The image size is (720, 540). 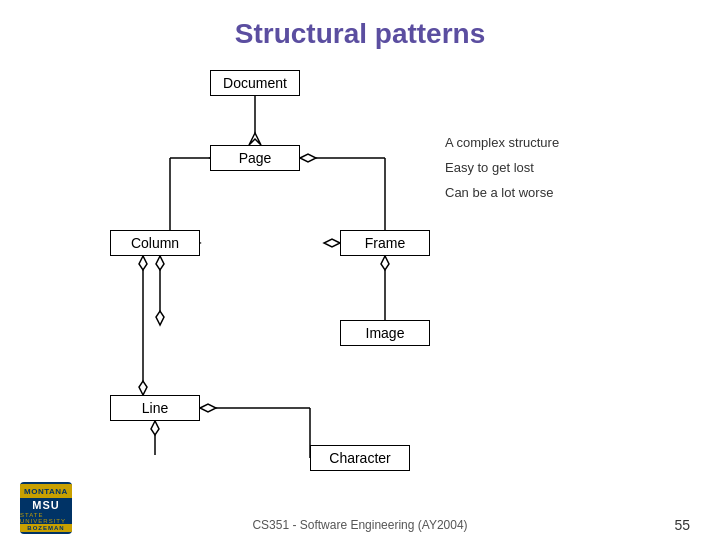 What do you see at coordinates (490, 168) in the screenshot?
I see `note-easy-lost: Easy to get lost` at bounding box center [490, 168].